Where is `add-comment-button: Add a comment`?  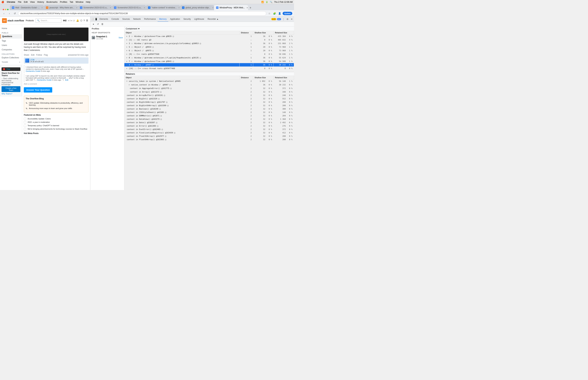
add-comment-button: Add a comment is located at coordinates (56, 84).